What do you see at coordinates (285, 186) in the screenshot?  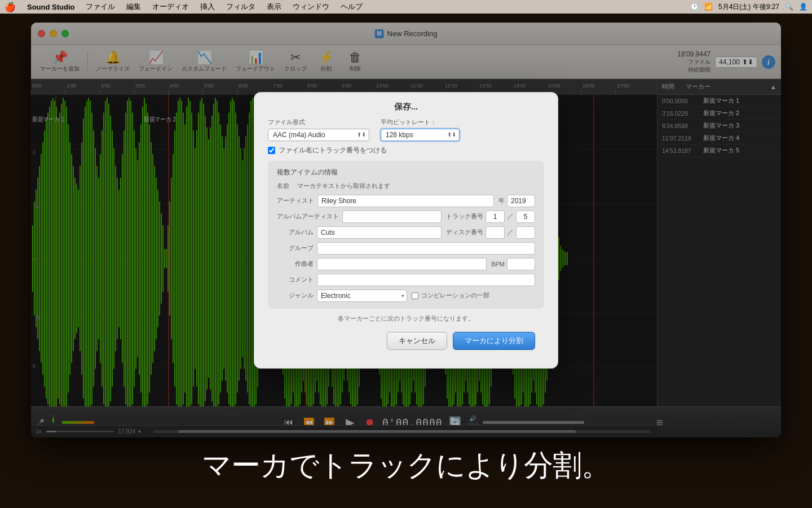 I see `name-field-label: 名前` at bounding box center [285, 186].